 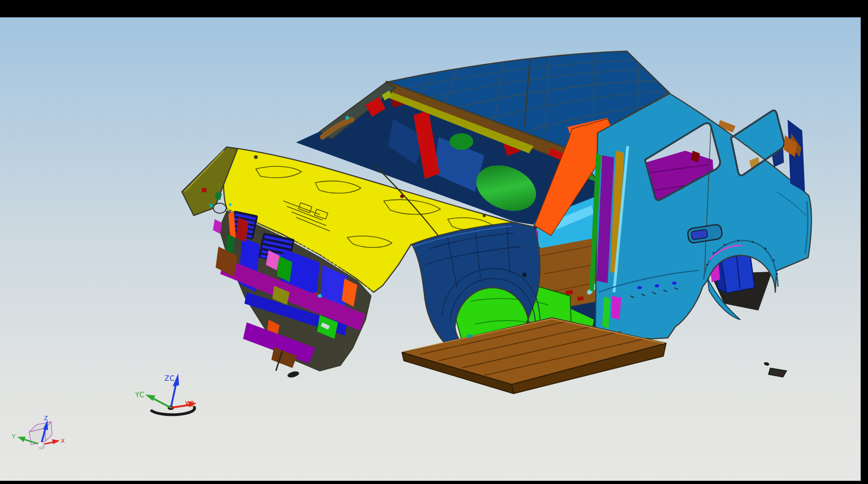 What do you see at coordinates (434, 9) in the screenshot?
I see `window-top-bar` at bounding box center [434, 9].